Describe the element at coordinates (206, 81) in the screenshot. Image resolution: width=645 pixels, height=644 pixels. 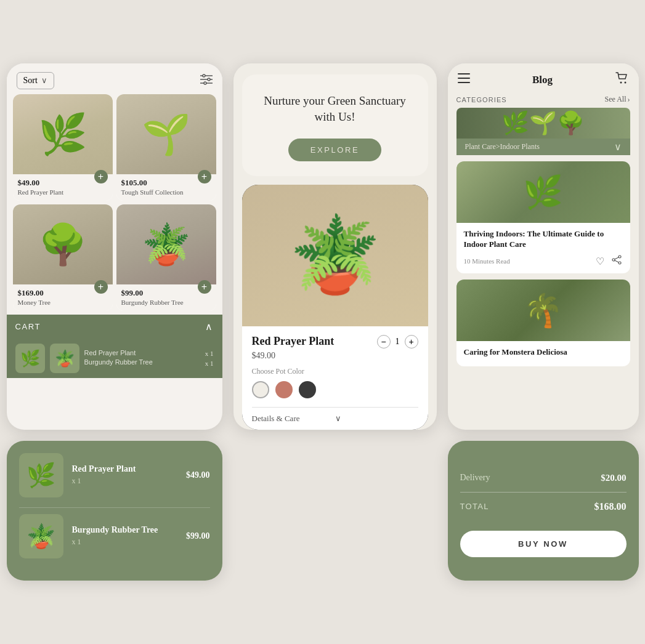
I see `filter-icon` at that location.